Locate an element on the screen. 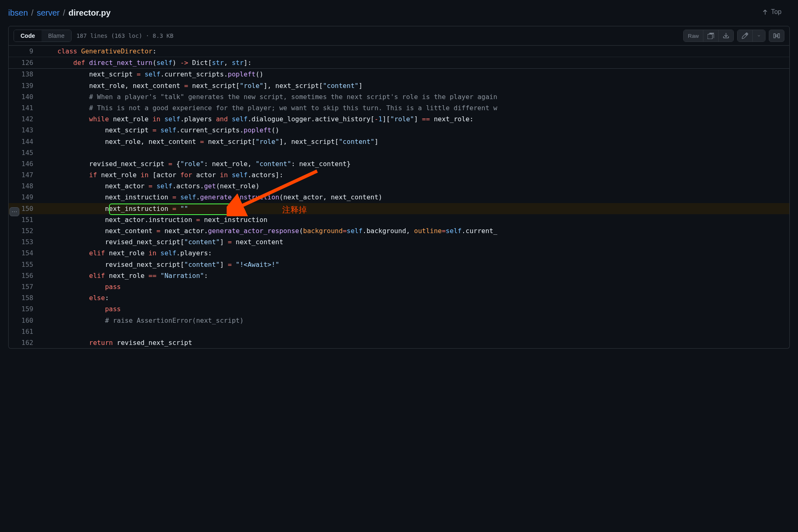  code-line: 138 next_script = self.current_scripts.p… is located at coordinates (399, 74).